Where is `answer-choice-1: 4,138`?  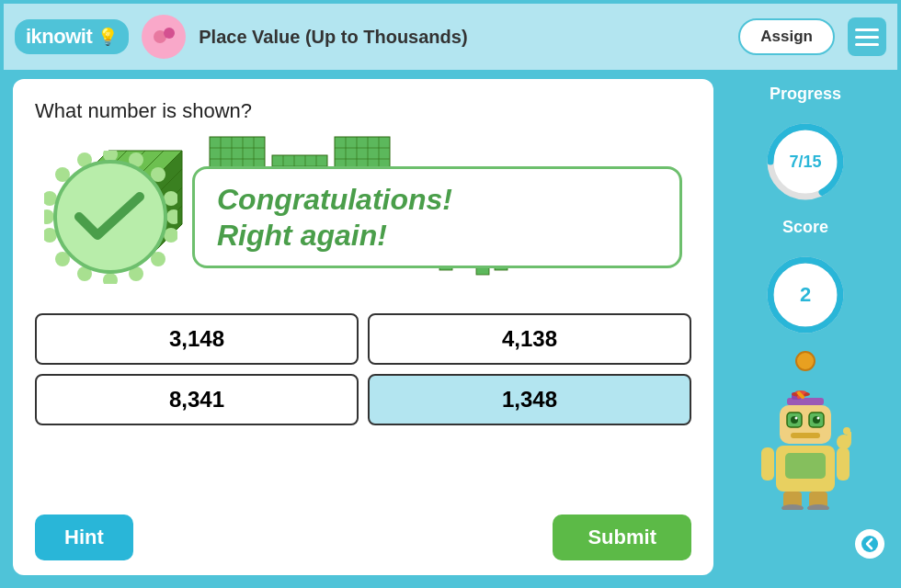 answer-choice-1: 4,138 is located at coordinates (530, 339).